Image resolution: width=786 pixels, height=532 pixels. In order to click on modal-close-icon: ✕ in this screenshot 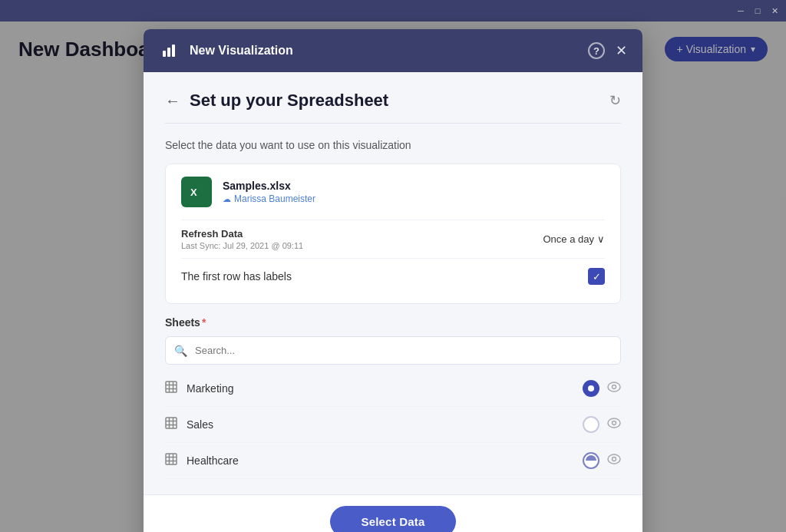, I will do `click(622, 51)`.